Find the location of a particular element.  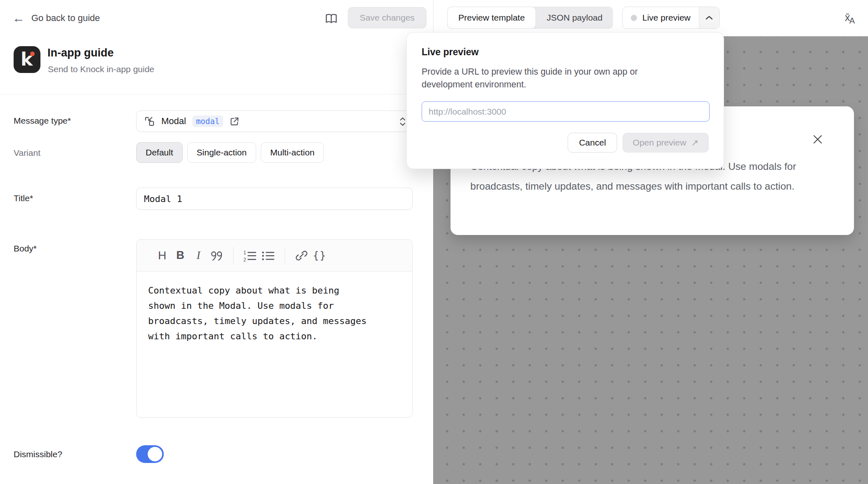

live-preview-popover: Live preview Provide a URL to preview th… is located at coordinates (565, 101).